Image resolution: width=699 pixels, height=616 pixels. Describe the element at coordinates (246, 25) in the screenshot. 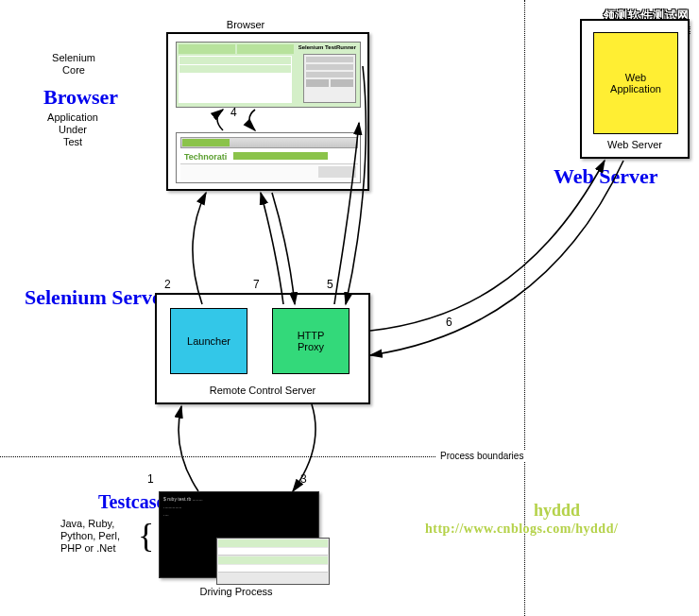

I see `browser-top-label: Browser` at that location.